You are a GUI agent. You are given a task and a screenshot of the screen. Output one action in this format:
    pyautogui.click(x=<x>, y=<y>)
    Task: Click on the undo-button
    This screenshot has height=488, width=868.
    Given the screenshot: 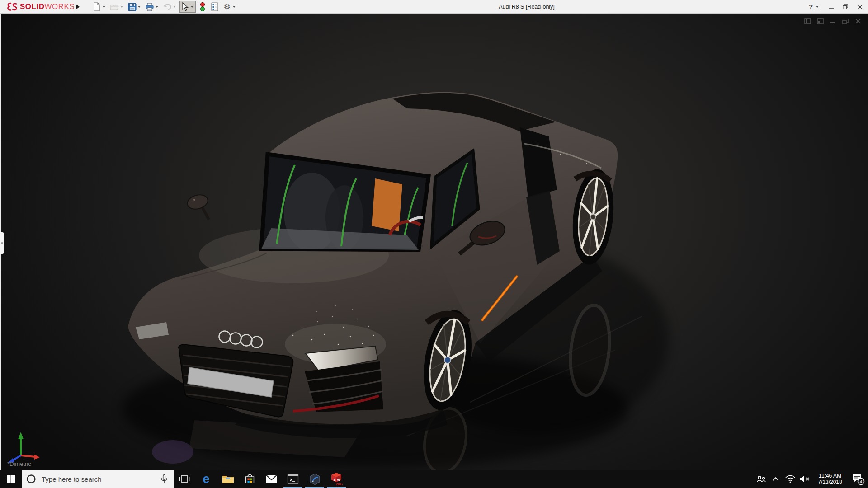 What is the action you would take?
    pyautogui.click(x=170, y=7)
    